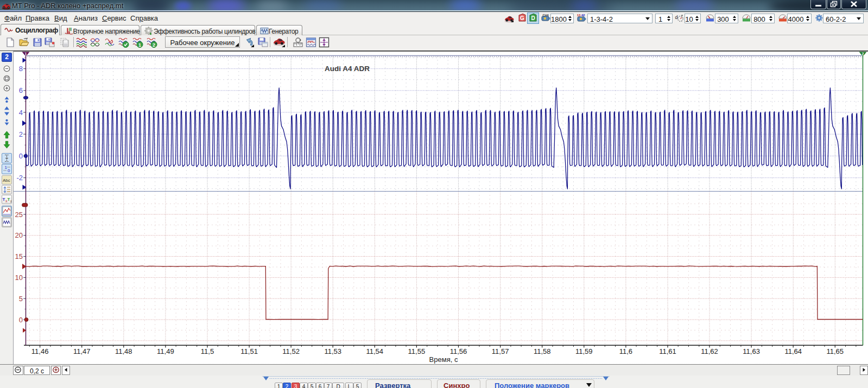  Describe the element at coordinates (166, 352) in the screenshot. I see `svg-text: 11,49` at that location.